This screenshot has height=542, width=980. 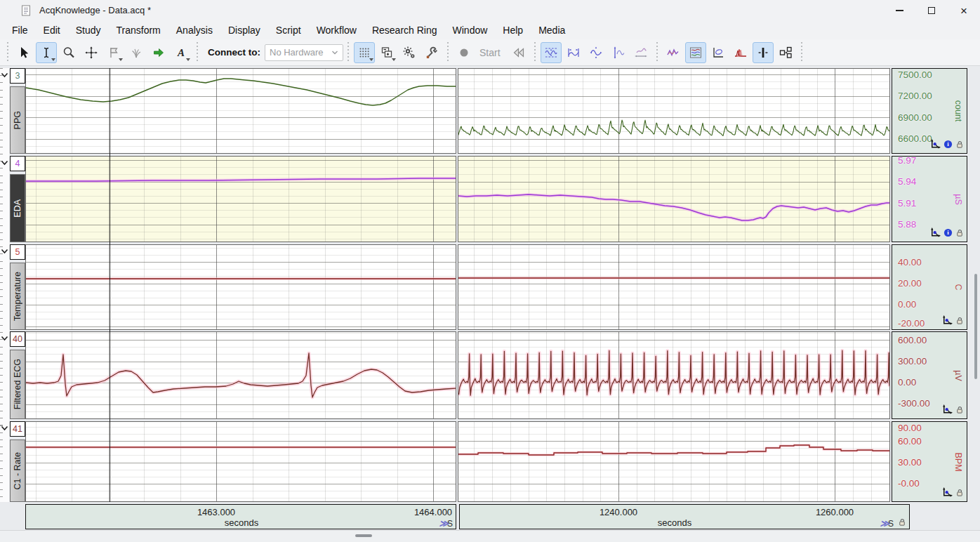 I want to click on collapse-channel-temperature-chevron, so click(x=5, y=249).